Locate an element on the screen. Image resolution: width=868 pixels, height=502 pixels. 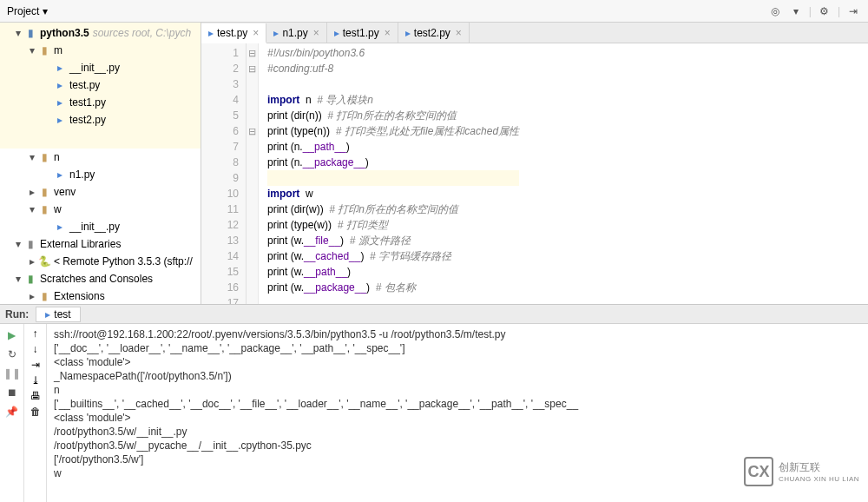
play-icon: ▶ is located at coordinates (12, 335).